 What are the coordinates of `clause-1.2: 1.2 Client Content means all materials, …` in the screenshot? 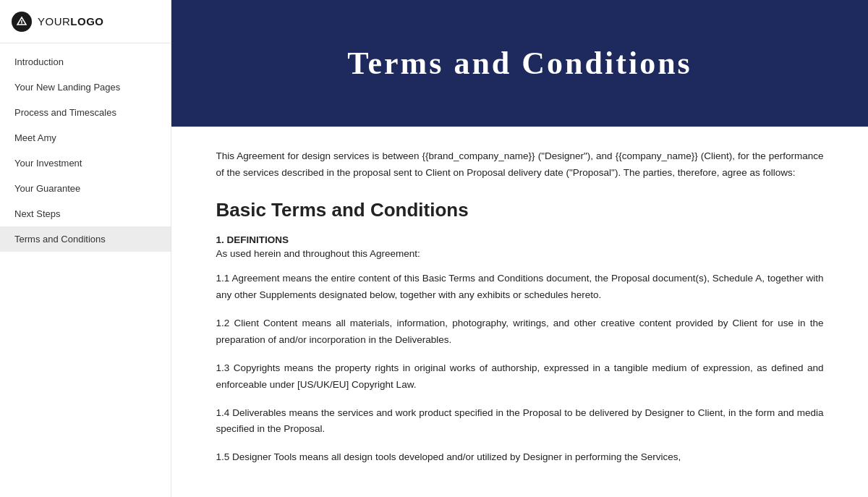 It's located at (520, 332).